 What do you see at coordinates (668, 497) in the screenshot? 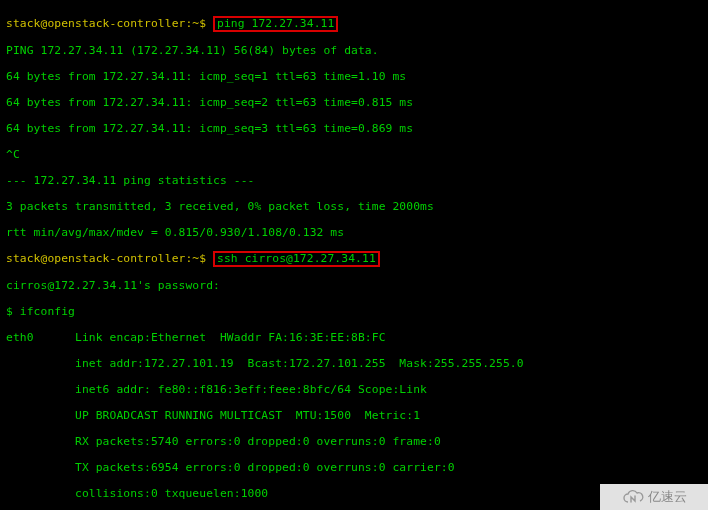
I see `watermark-text: 亿速云` at bounding box center [668, 497].